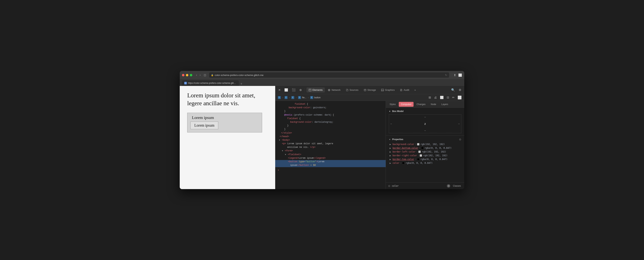  Describe the element at coordinates (330, 108) in the screenshot. I see `code-line: background-color: gainsboro;` at that location.